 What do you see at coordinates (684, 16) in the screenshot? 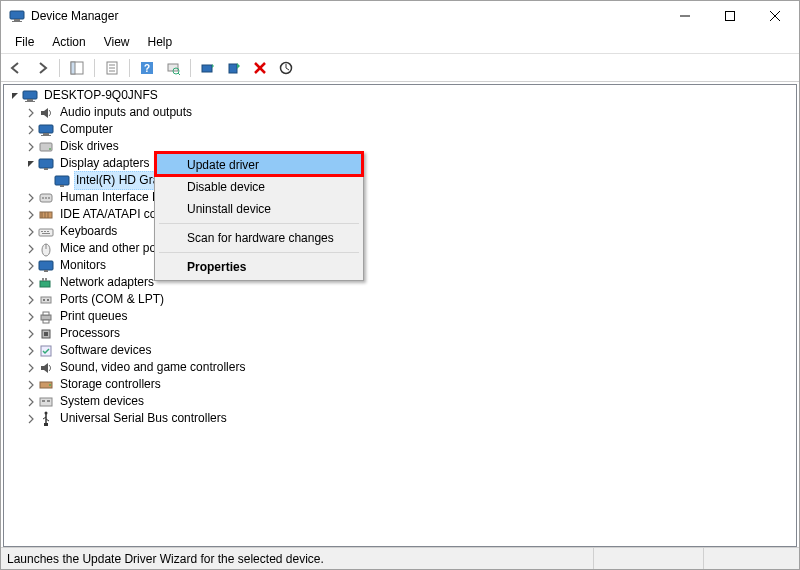
I see `minimize-button` at bounding box center [684, 16].